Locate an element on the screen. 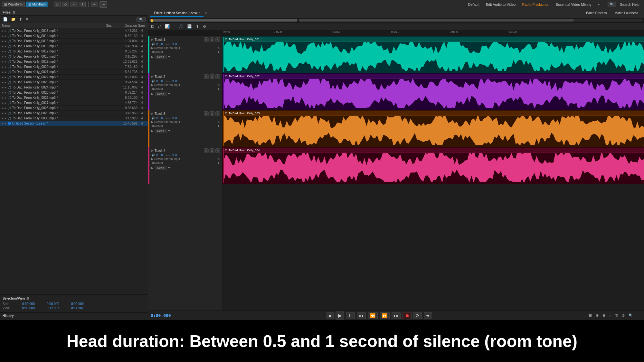  file-item: ►► 🎵 To Dad, From Kelly_0016.mp3 * 15:43… is located at coordinates (74, 46).